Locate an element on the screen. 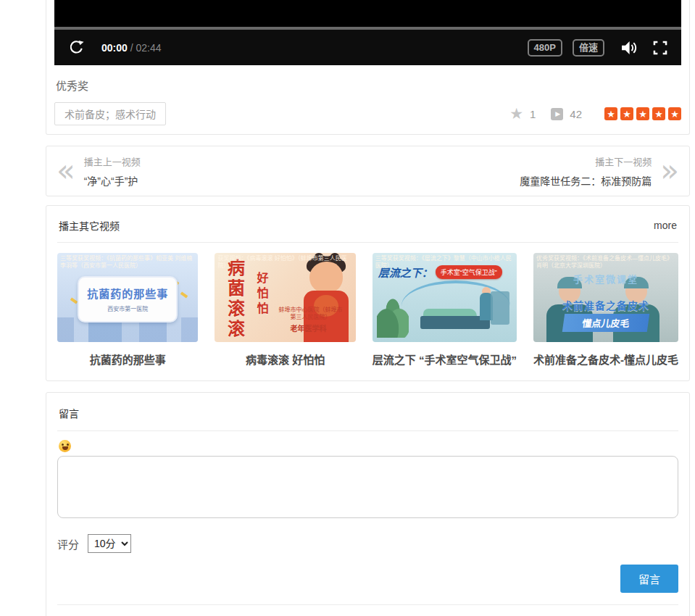 Image resolution: width=695 pixels, height=616 pixels. thumbnail-vertical-text: 好怕怕 is located at coordinates (261, 294).